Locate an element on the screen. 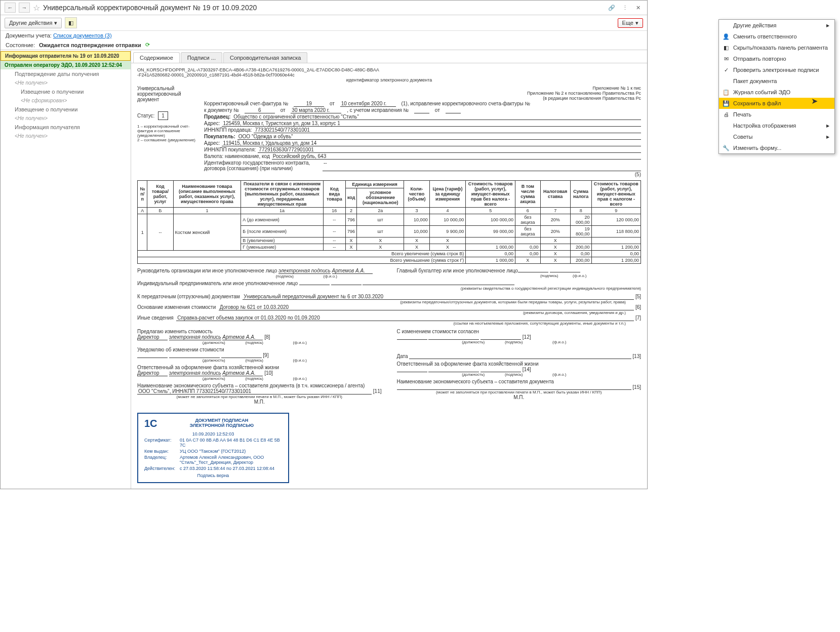 The height and width of the screenshot is (632, 840). meta-docs: Документы учета: Список документов (3) is located at coordinates (324, 35).